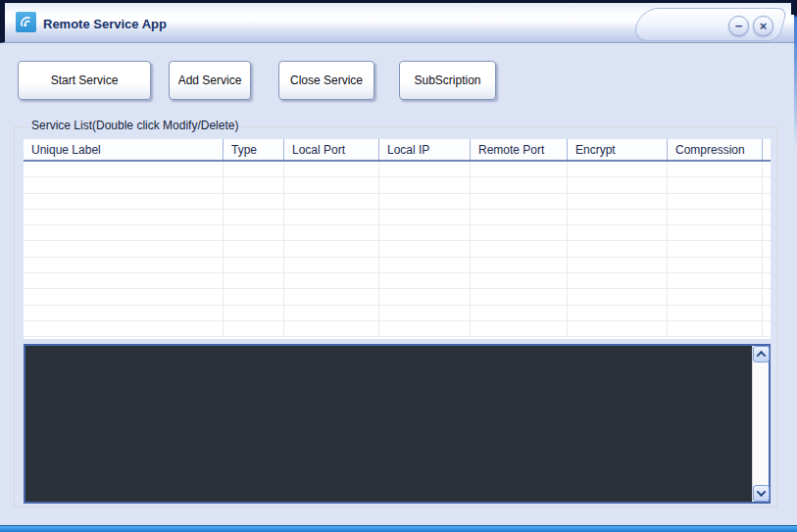 The height and width of the screenshot is (532, 797). Describe the element at coordinates (762, 492) in the screenshot. I see `chevron-down-icon` at that location.